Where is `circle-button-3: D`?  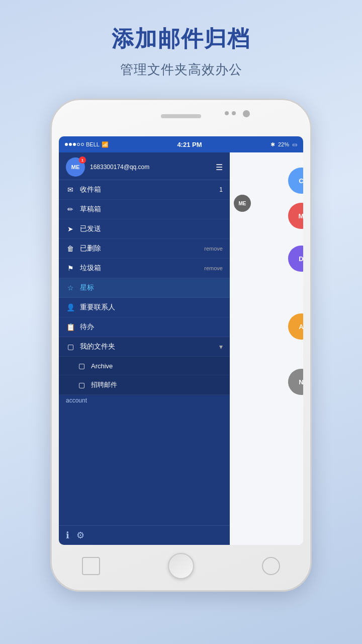 circle-button-3: D is located at coordinates (296, 259).